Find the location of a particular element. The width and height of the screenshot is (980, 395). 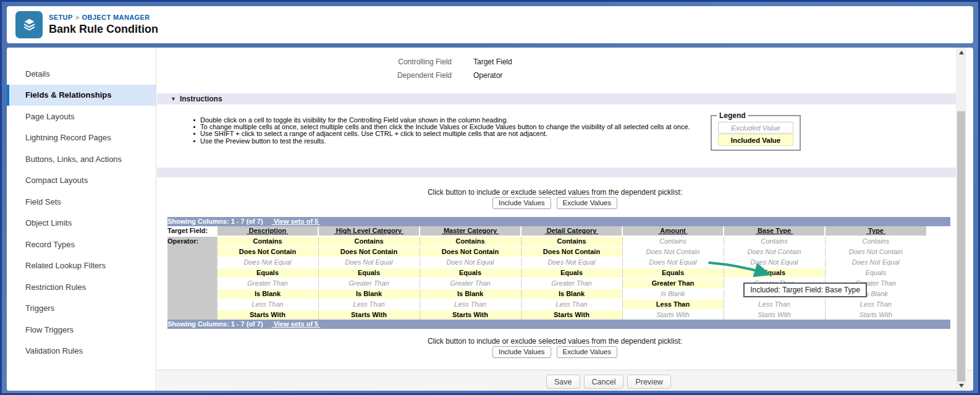

matrix-cell-description-does-not-contain: Does Not Contain is located at coordinates (268, 252).